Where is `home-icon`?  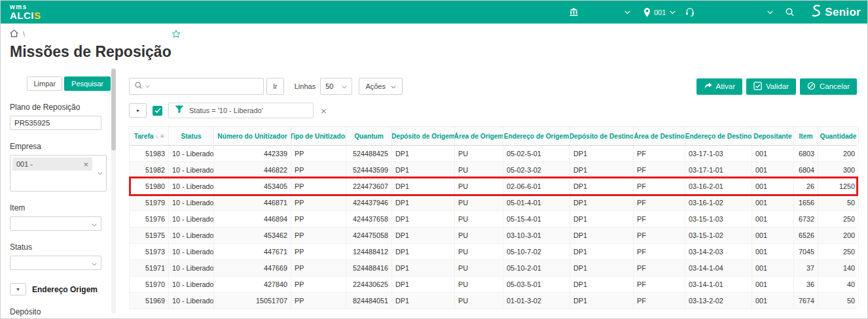
home-icon is located at coordinates (14, 34).